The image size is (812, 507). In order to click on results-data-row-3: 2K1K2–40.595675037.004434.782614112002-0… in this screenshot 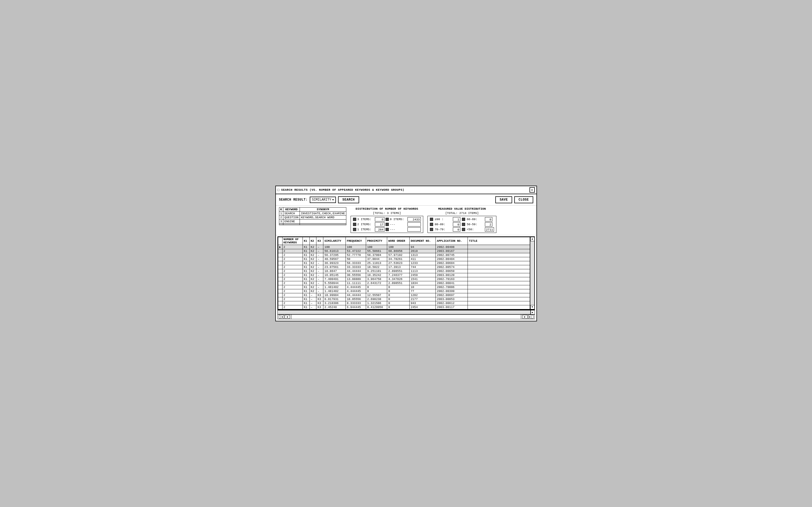, I will do `click(404, 259)`.